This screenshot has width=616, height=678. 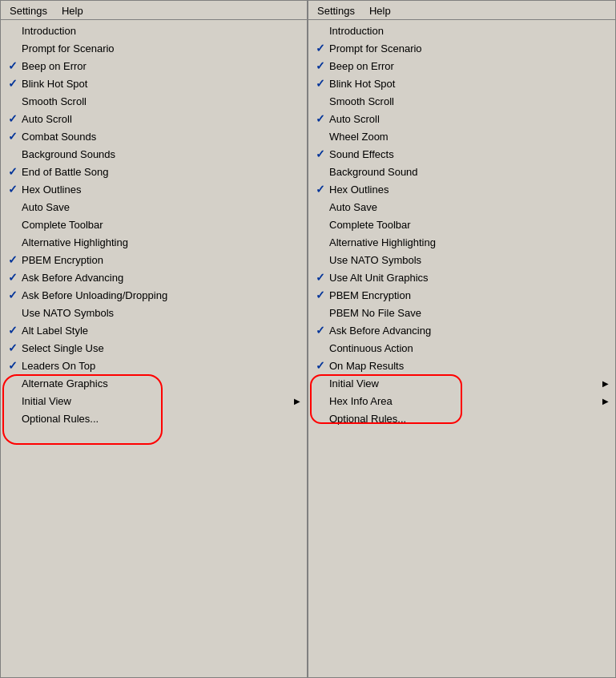 What do you see at coordinates (380, 11) in the screenshot?
I see `right-help-menu: Help` at bounding box center [380, 11].